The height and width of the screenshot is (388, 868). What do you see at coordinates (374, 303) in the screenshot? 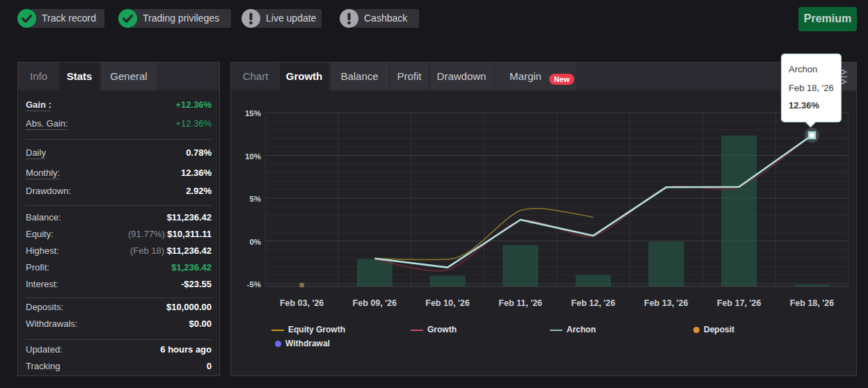
I see `svg-text: Feb 09, '26` at bounding box center [374, 303].